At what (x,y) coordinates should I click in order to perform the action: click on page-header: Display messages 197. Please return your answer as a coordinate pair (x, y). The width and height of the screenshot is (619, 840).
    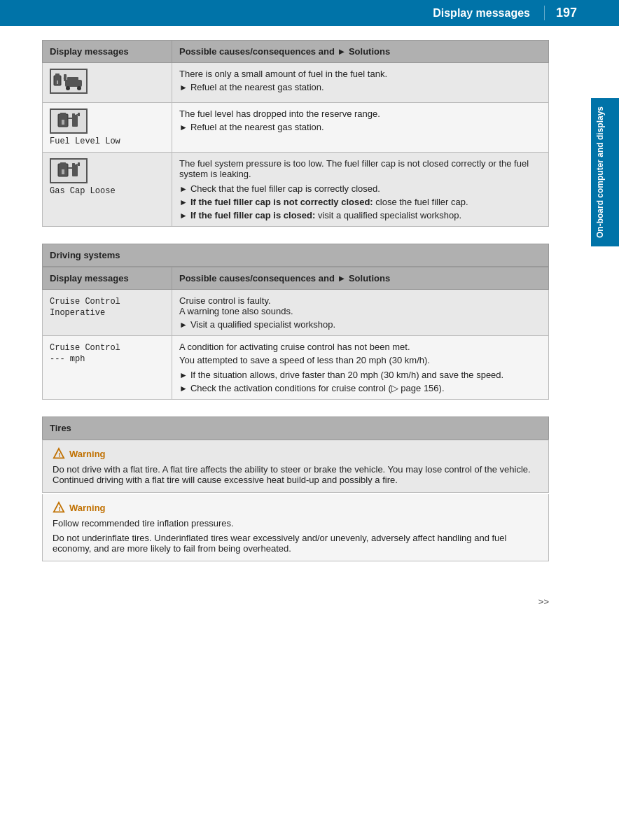
    Looking at the image, I should click on (310, 13).